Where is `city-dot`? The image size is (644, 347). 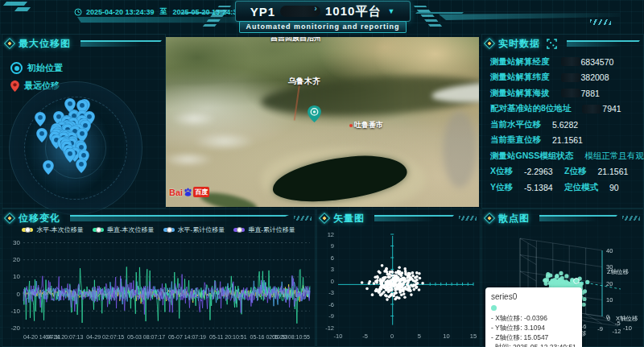
city-dot is located at coordinates (351, 126).